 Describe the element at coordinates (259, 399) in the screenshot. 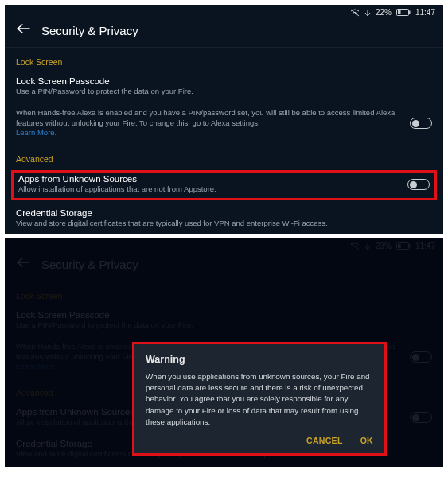

I see `dialog-body: When you use applications from unknown s…` at that location.